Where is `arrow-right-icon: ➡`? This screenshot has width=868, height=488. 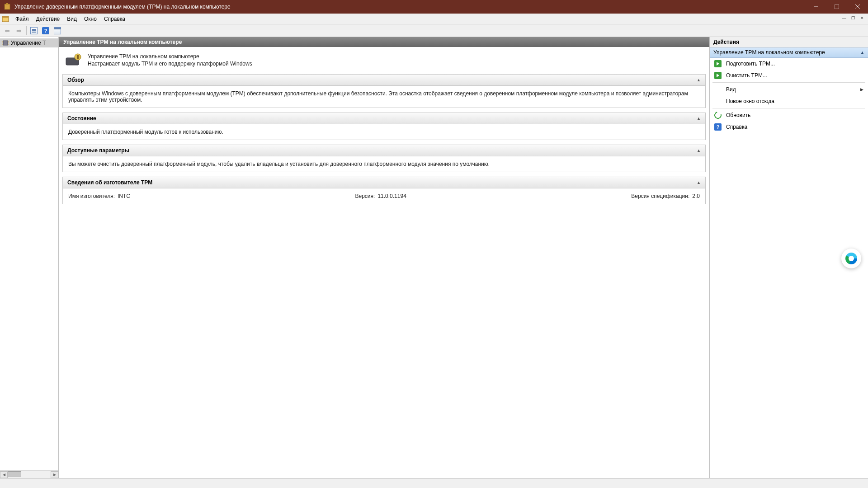
arrow-right-icon: ➡ is located at coordinates (19, 31).